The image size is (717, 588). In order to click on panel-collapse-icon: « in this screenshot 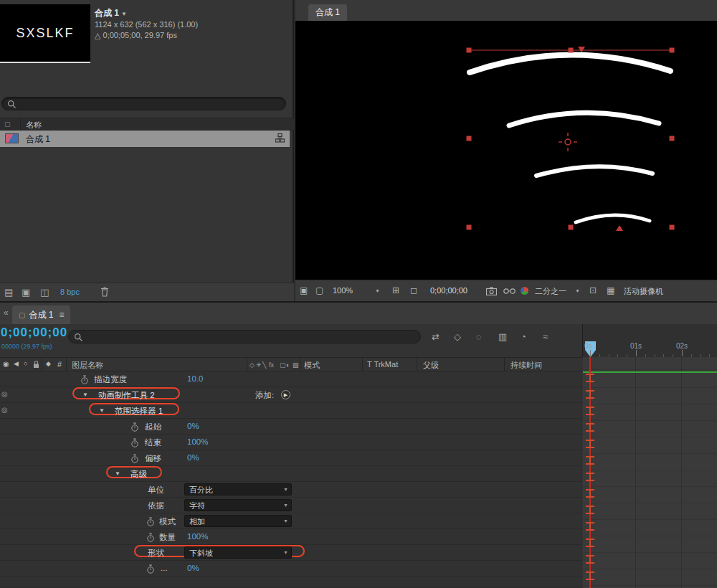, I will do `click(6, 313)`.